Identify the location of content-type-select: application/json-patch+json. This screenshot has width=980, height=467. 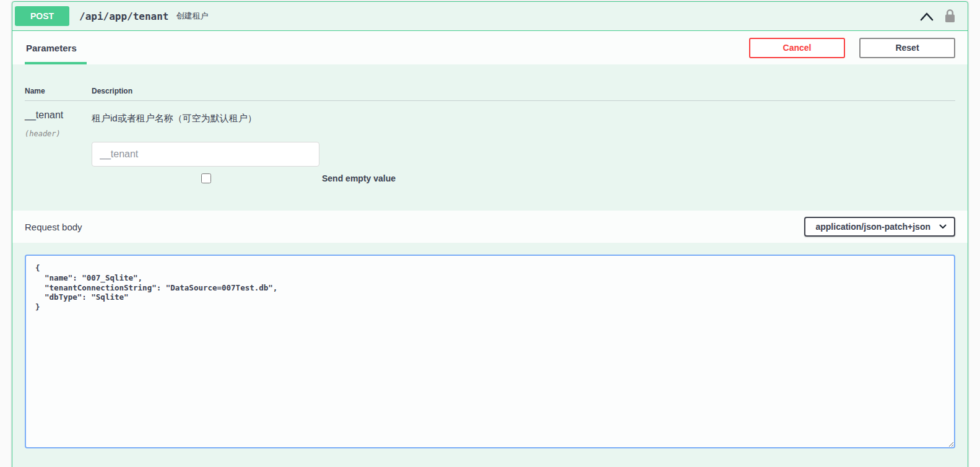
(880, 227).